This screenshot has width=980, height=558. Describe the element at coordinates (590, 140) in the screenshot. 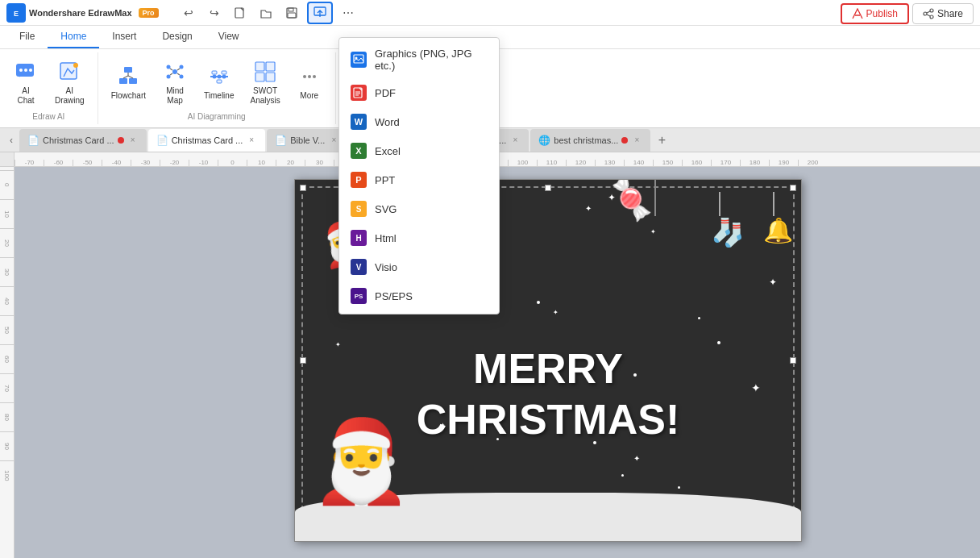

I see `tab-best2: 🌐 best christmas... ×` at that location.